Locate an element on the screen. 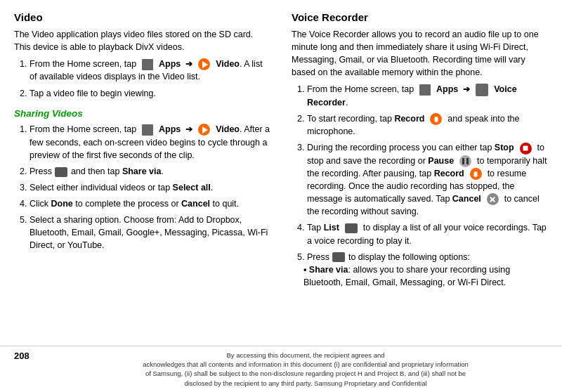  list-label: List is located at coordinates (332, 228).